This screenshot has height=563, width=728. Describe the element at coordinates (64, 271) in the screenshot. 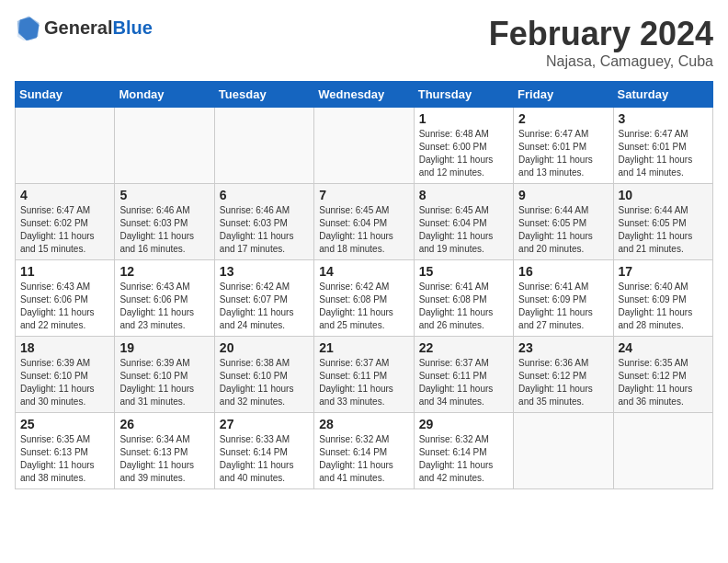

I see `day-number: 11` at that location.